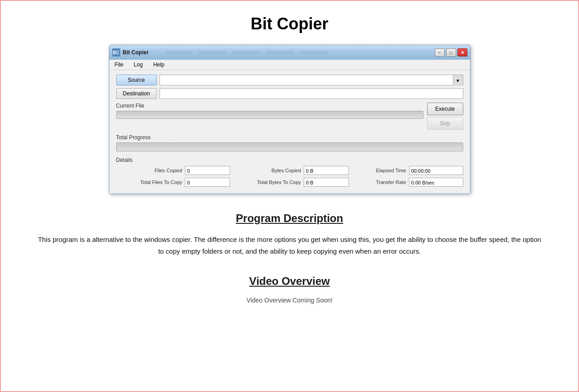  Describe the element at coordinates (290, 300) in the screenshot. I see `video-coming-soon: Video Overview Coming Soon!` at that location.